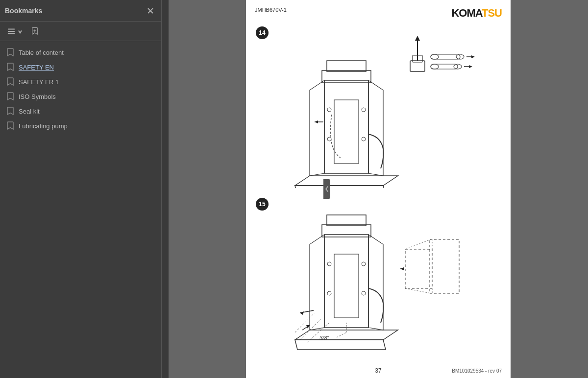 The height and width of the screenshot is (378, 588). What do you see at coordinates (11, 31) in the screenshot?
I see `list-icon` at bounding box center [11, 31].